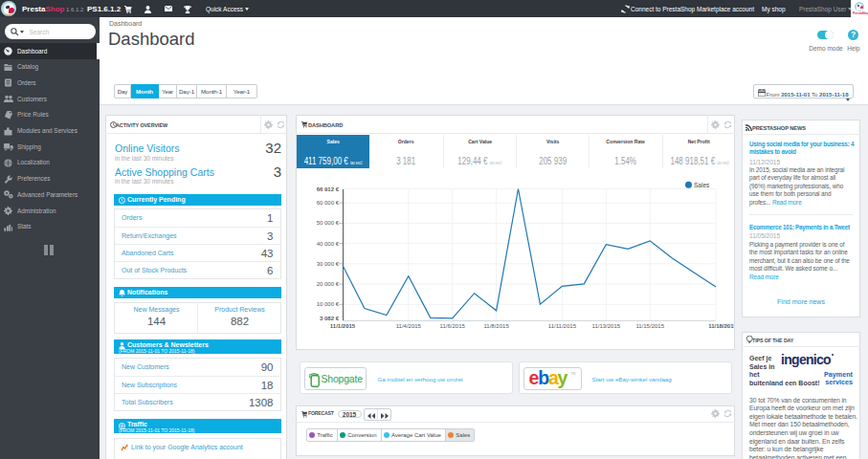 Image resolution: width=868 pixels, height=459 pixels. What do you see at coordinates (329, 318) in the screenshot?
I see `svg-text: 3 082 €` at bounding box center [329, 318].